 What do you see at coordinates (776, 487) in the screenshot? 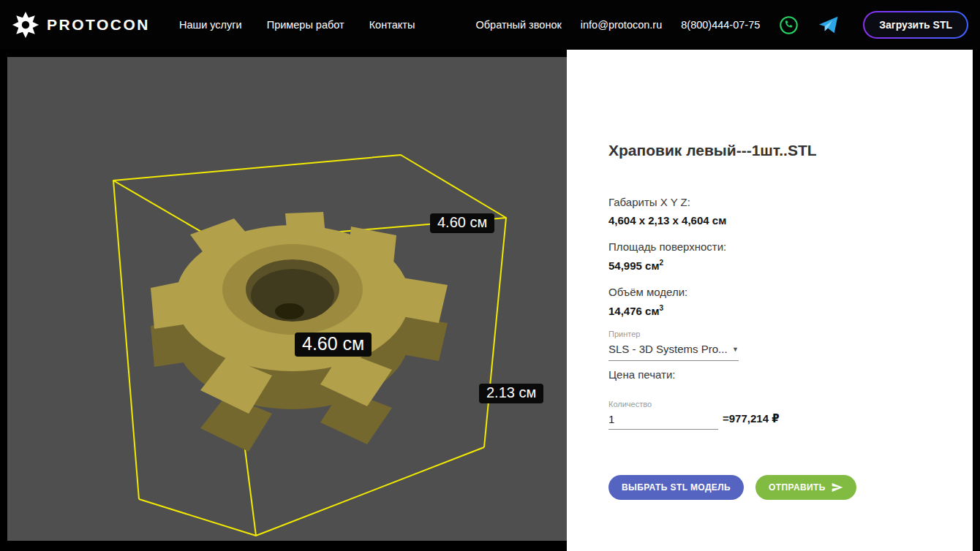
I see `action-buttons: ВЫБРАТЬ STL МОДЕЛЬ ОТПРАВИТЬ` at bounding box center [776, 487].